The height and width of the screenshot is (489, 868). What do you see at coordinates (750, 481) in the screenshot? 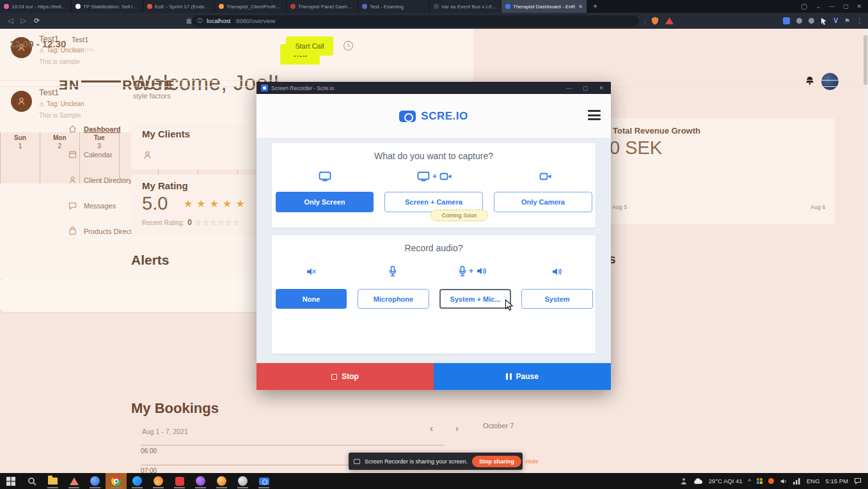
I see `show-hidden-icons: ^` at bounding box center [750, 481].